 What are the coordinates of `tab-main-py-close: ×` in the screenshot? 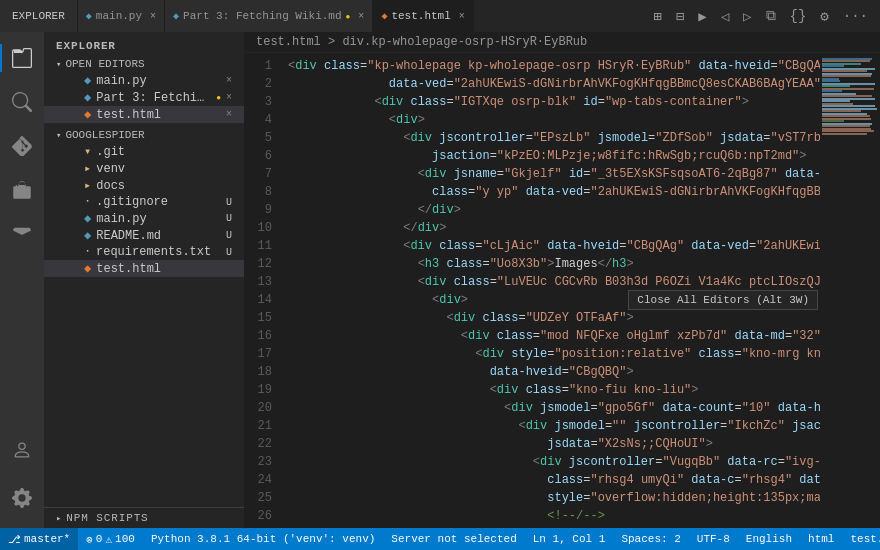 It's located at (153, 16).